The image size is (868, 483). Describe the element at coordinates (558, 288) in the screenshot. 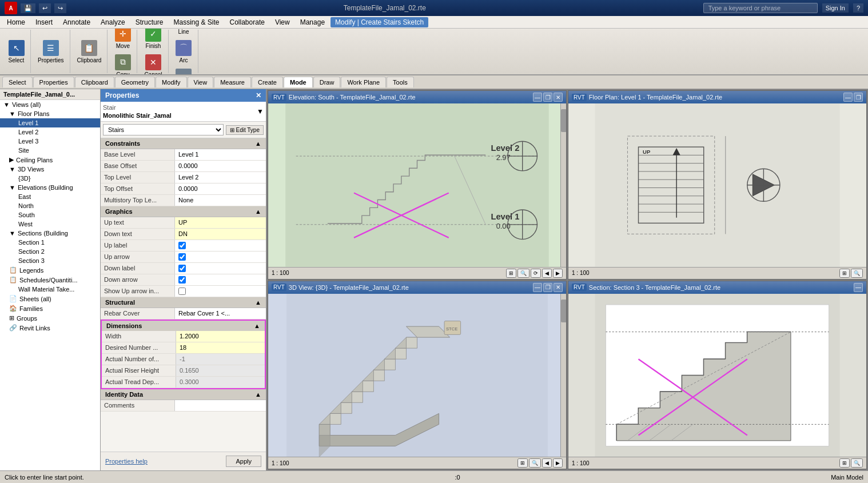

I see `viewport-3d-close-button: ✕` at that location.